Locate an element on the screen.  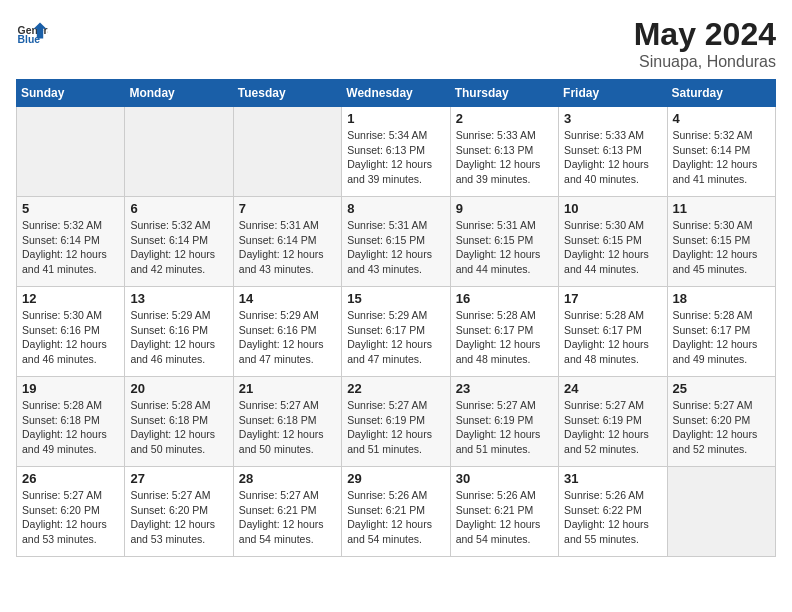
week-row-4: 19Sunrise: 5:28 AMSunset: 6:18 PMDayligh… is located at coordinates (396, 422).